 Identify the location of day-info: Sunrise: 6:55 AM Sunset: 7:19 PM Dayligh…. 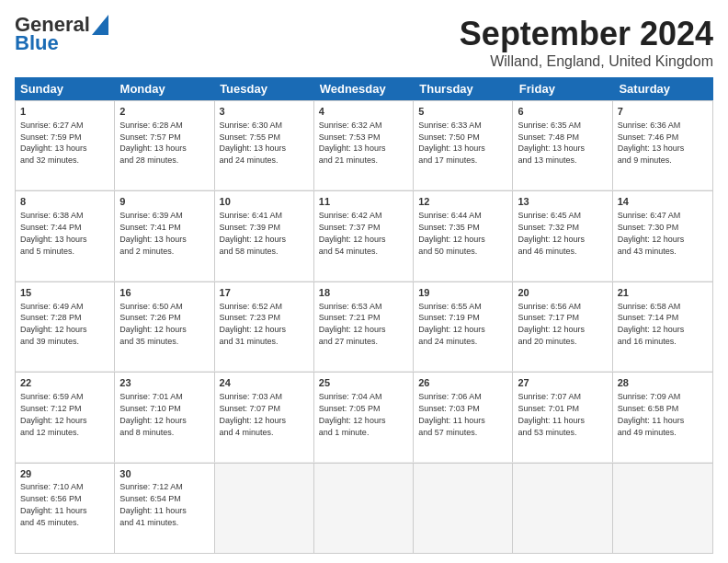
(452, 324).